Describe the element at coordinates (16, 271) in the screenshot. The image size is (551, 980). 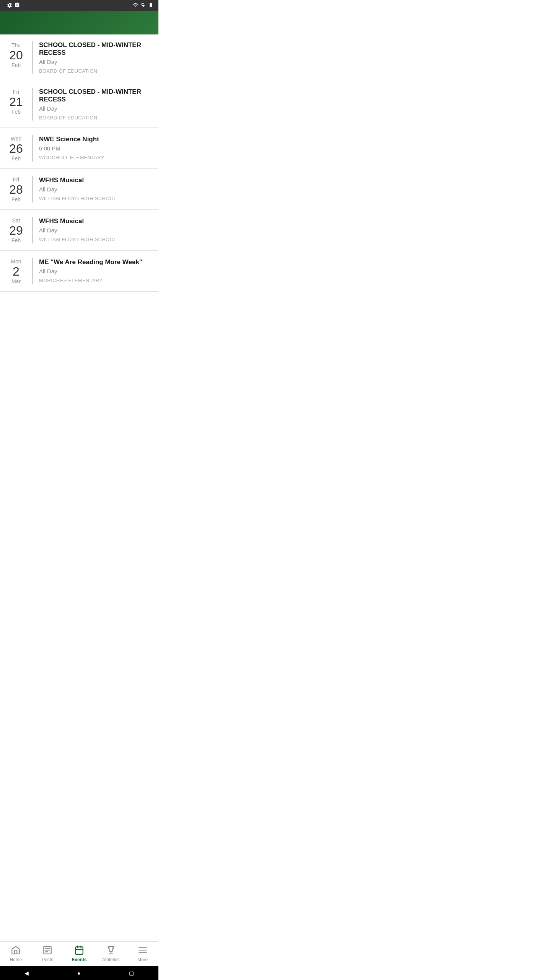
I see `event-day-number: 2` at that location.